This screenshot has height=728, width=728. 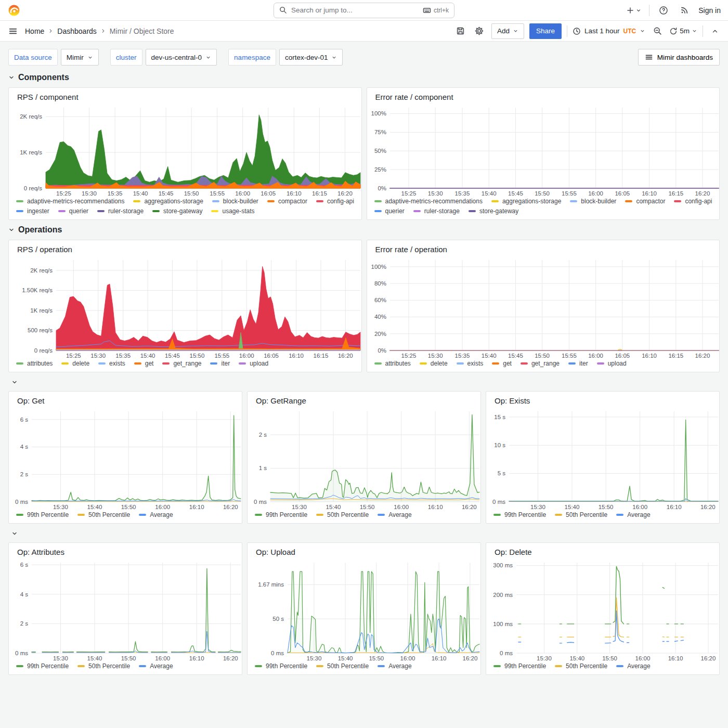 I want to click on variable-datasource-label: Data source, so click(x=33, y=57).